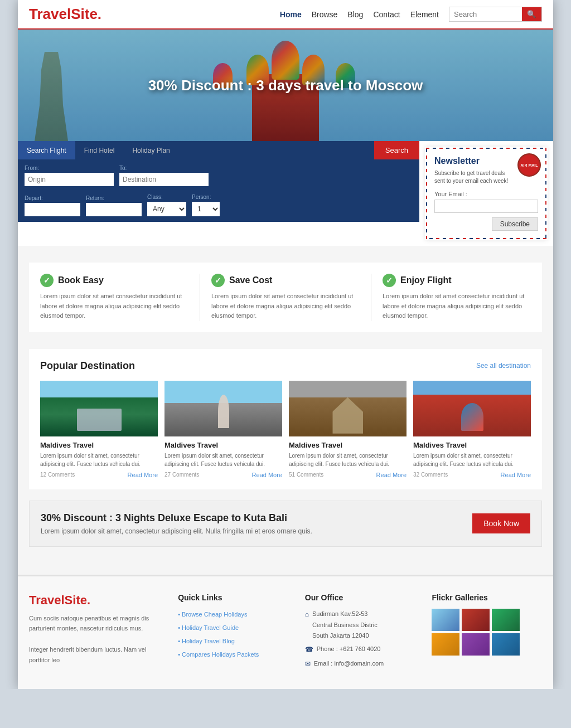 This screenshot has height=728, width=571. What do you see at coordinates (99, 151) in the screenshot?
I see `tab-find-hotel: Find Hotel` at bounding box center [99, 151].